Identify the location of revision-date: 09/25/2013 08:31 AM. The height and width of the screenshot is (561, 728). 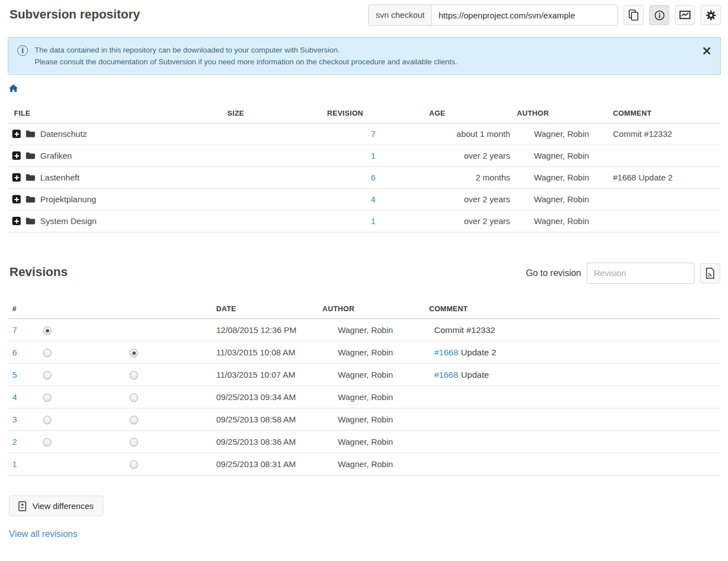
(260, 464).